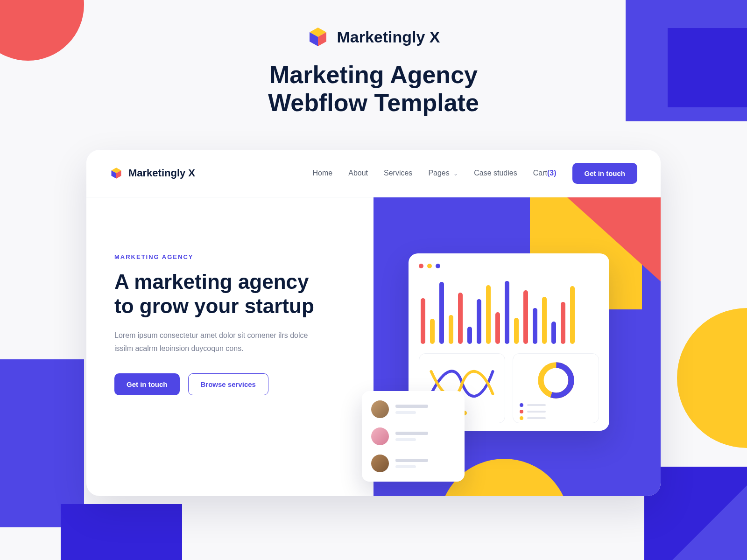 This screenshot has width=747, height=560. Describe the element at coordinates (509, 311) in the screenshot. I see `bar-chart` at that location.